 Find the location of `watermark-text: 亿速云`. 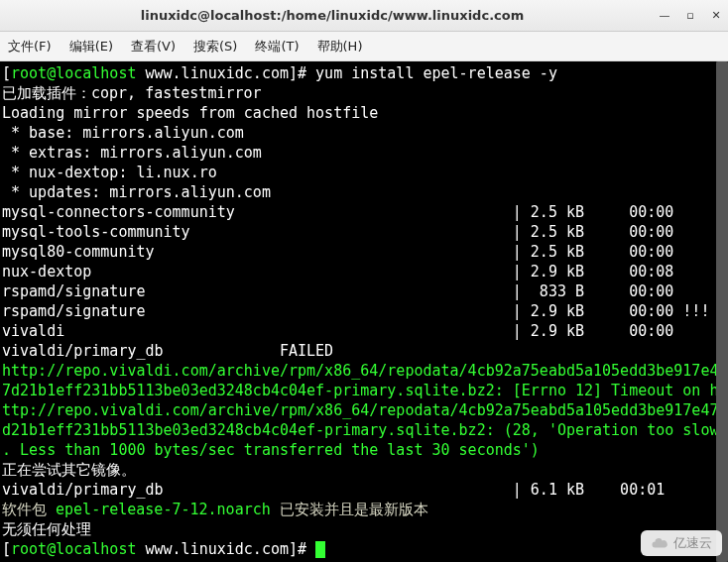

watermark-text: 亿速云 is located at coordinates (692, 543).